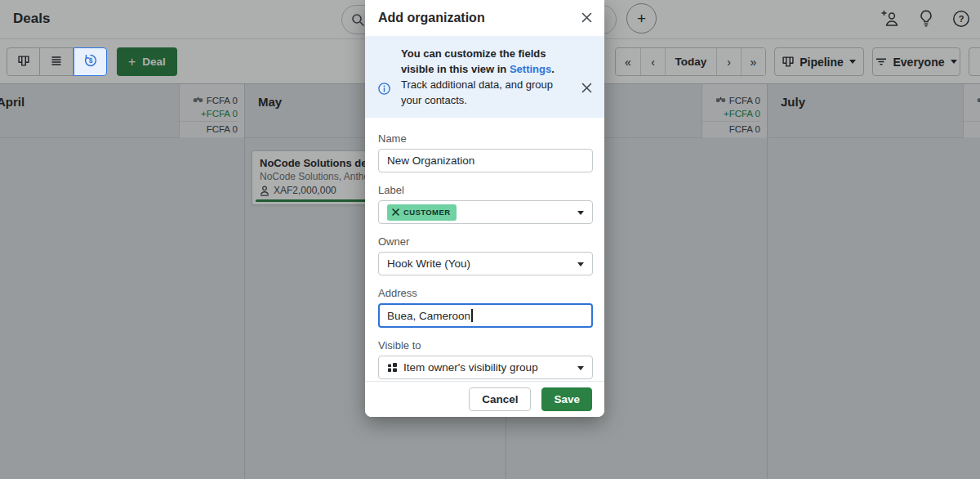 The height and width of the screenshot is (479, 980). I want to click on banner-bold-suffix: ., so click(553, 69).